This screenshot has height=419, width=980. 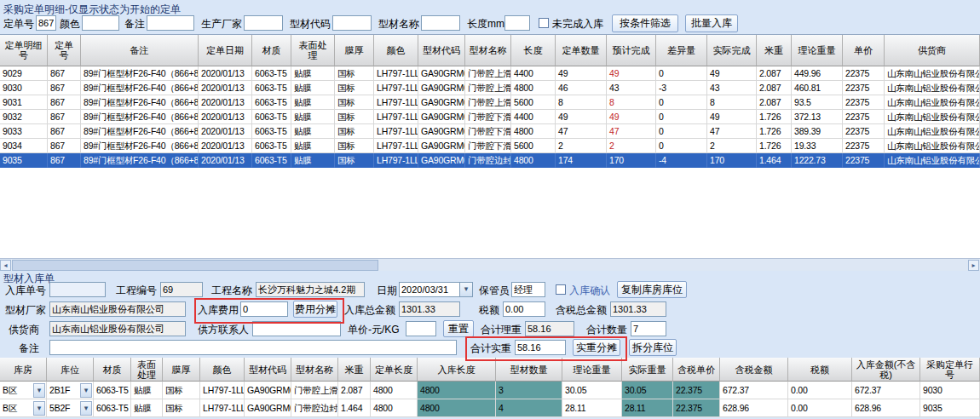 I want to click on cell: 93.5, so click(x=817, y=102).